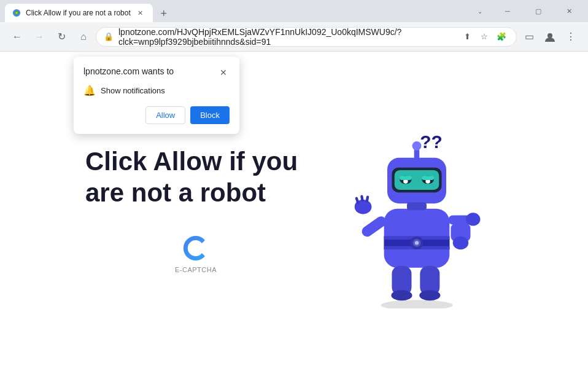 The height and width of the screenshot is (368, 588). I want to click on block-button: Block, so click(210, 115).